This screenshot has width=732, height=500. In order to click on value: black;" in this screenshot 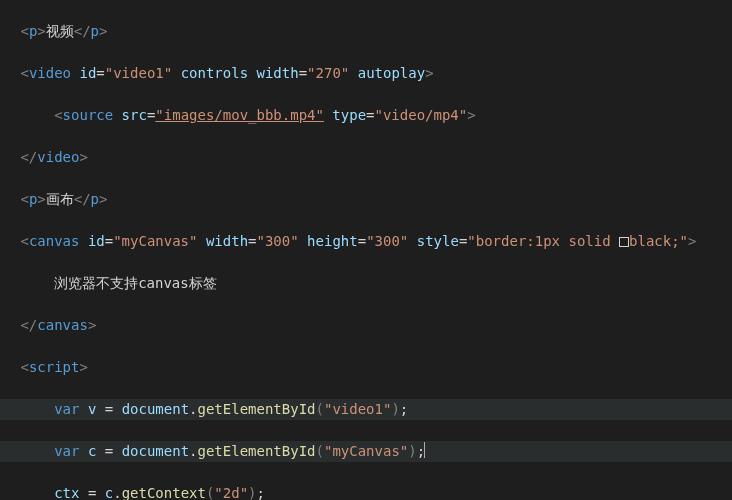, I will do `click(658, 241)`.